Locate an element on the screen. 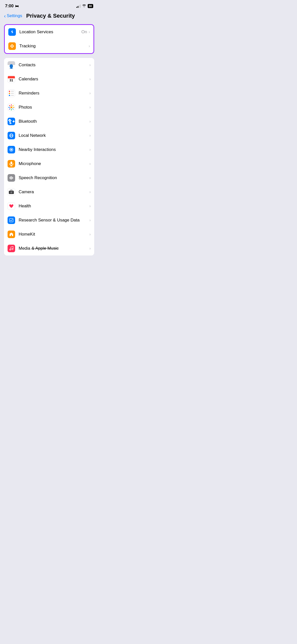  bluetooth-chevron-icon: › is located at coordinates (90, 121).